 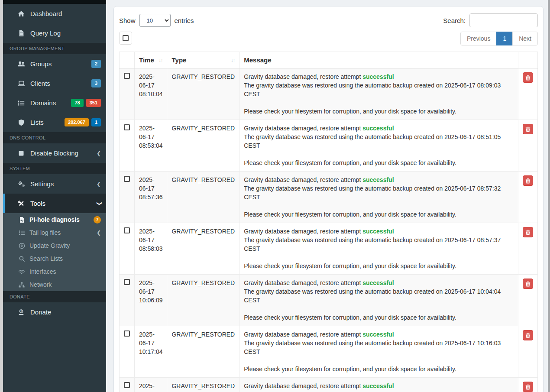 What do you see at coordinates (528, 60) in the screenshot?
I see `header-action` at bounding box center [528, 60].